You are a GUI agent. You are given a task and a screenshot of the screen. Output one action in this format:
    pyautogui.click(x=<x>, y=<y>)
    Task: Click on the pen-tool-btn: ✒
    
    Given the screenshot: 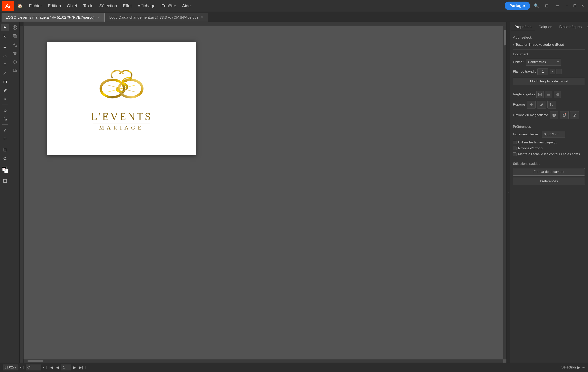 What is the action you would take?
    pyautogui.click(x=5, y=47)
    